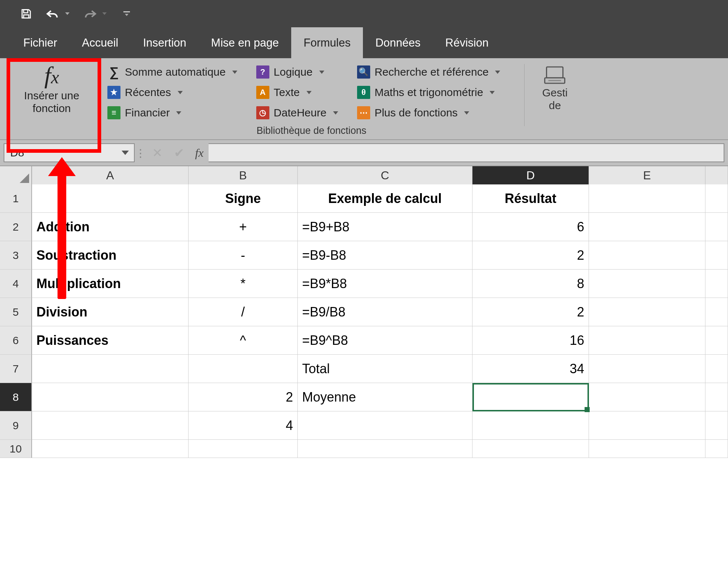 The width and height of the screenshot is (728, 582). I want to click on row-header-8: 8, so click(16, 397).